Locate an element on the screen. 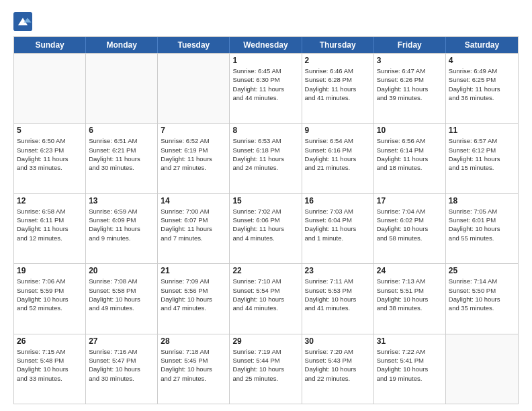 The height and width of the screenshot is (411, 532). day-info: Sunrise: 6:50 AM Sunset: 6:23 PM Dayligh… is located at coordinates (50, 154).